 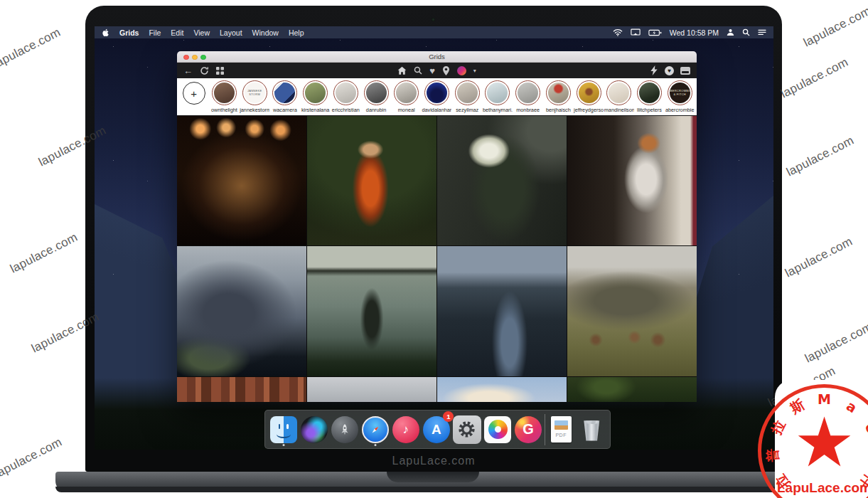 I want to click on story-monbraee: monbraee, so click(x=528, y=97).